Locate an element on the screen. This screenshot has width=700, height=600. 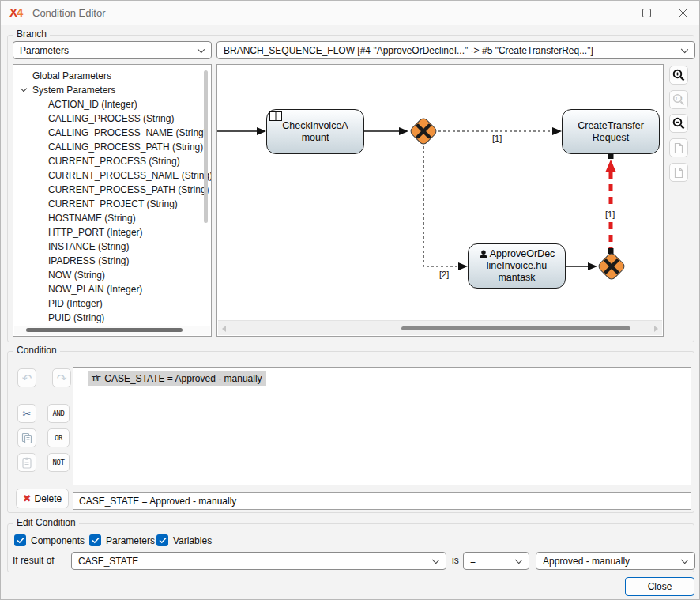
tree-item: PUID (String) is located at coordinates (107, 318).